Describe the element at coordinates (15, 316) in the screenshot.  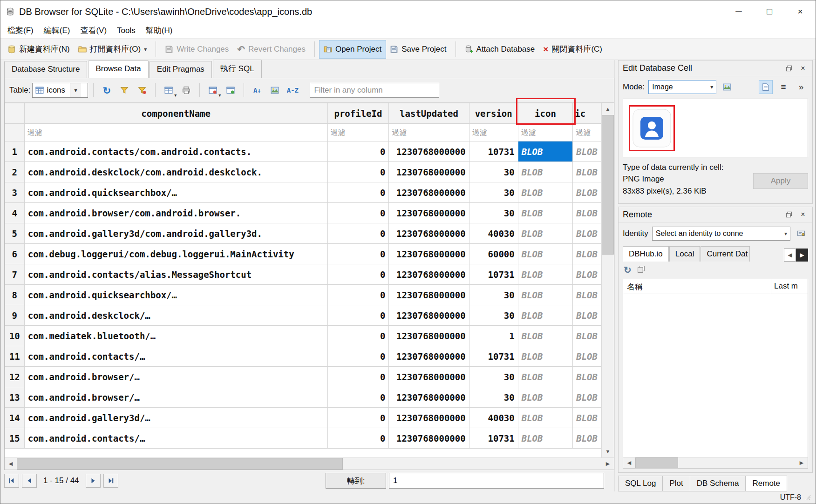
I see `row-number-cell: 9` at that location.